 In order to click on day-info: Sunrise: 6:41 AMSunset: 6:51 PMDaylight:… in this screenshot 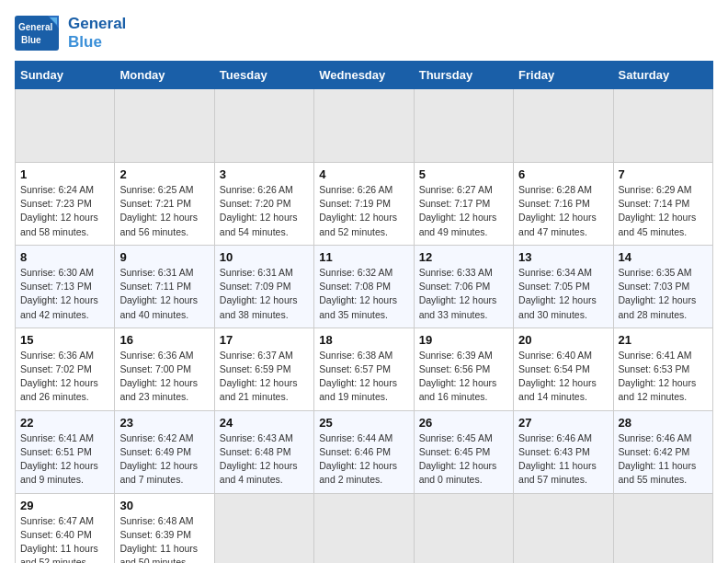, I will do `click(64, 460)`.